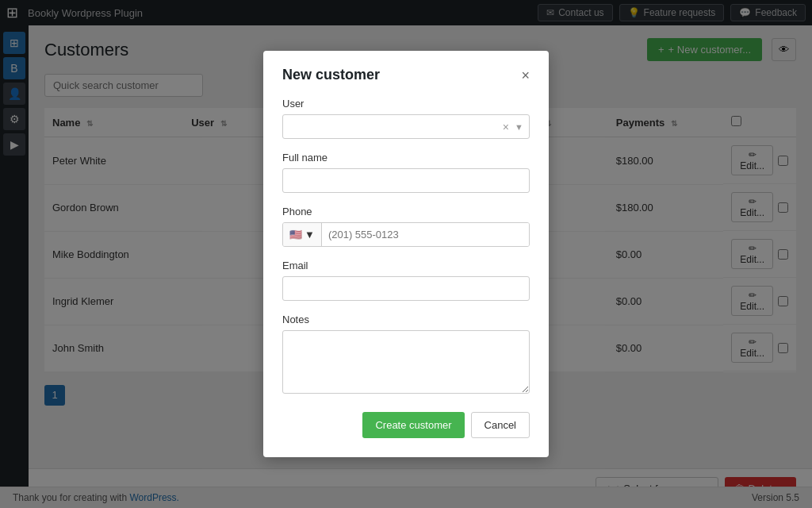 The width and height of the screenshot is (812, 508). What do you see at coordinates (406, 289) in the screenshot?
I see `email-input` at bounding box center [406, 289].